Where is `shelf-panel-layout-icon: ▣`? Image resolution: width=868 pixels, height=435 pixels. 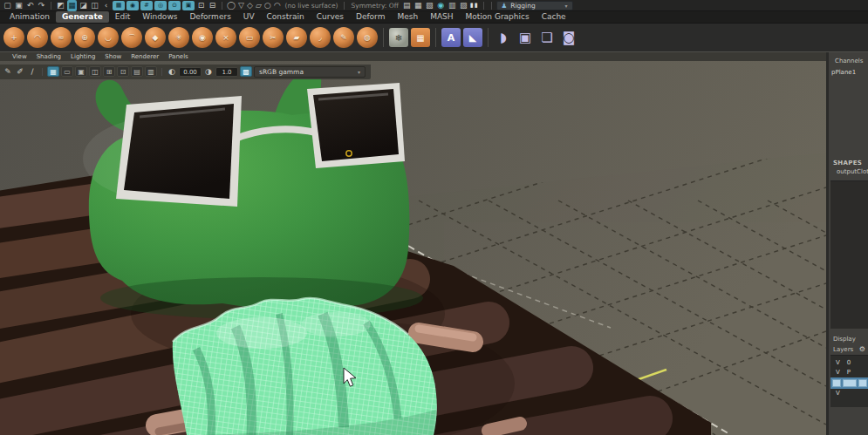 shelf-panel-layout-icon: ▣ is located at coordinates (525, 37).